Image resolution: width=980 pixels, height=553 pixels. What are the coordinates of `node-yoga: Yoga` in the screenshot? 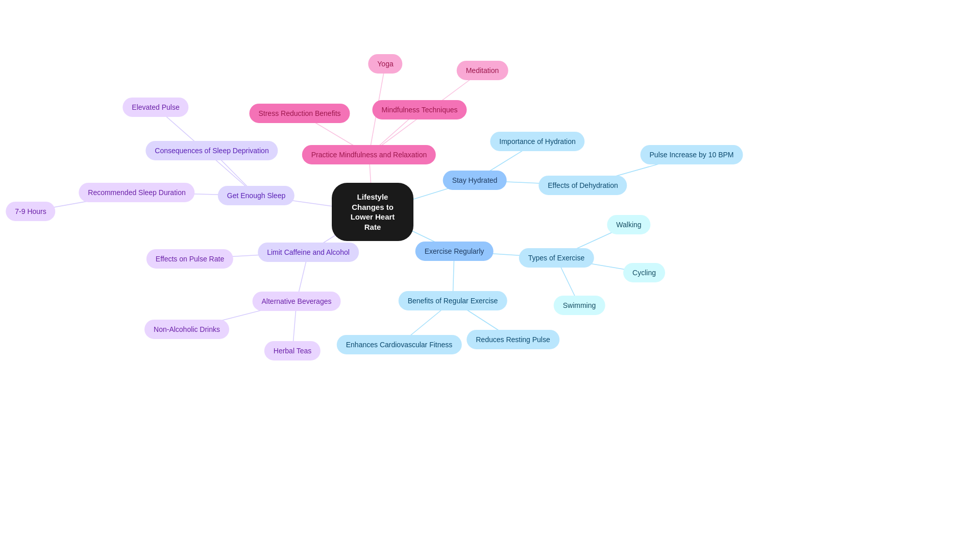 It's located at (385, 64).